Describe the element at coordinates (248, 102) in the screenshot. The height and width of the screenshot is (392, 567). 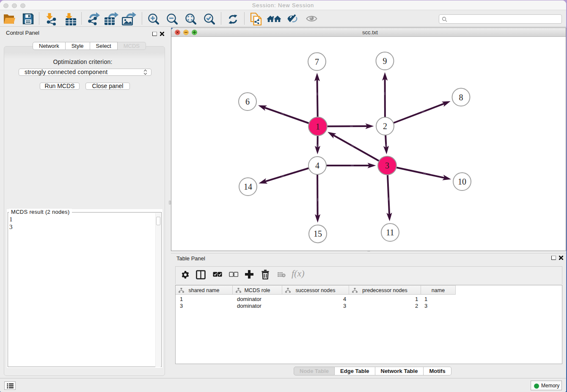
I see `svg-text: 6` at that location.